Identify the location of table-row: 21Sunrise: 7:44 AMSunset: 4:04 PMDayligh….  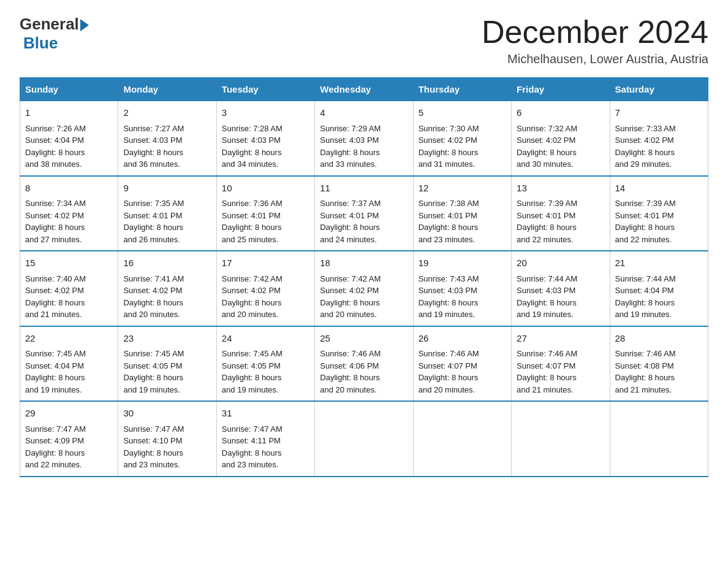
(659, 288).